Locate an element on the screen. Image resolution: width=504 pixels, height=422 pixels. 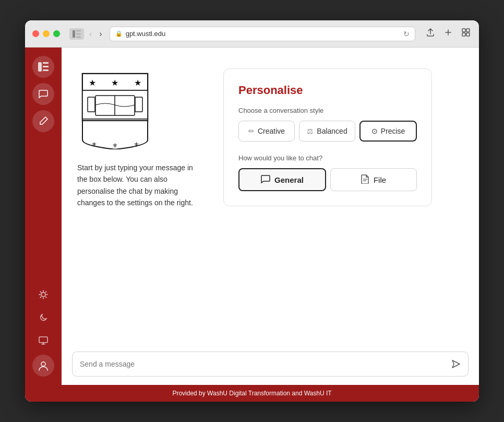
general-mode-button: General is located at coordinates (282, 180).